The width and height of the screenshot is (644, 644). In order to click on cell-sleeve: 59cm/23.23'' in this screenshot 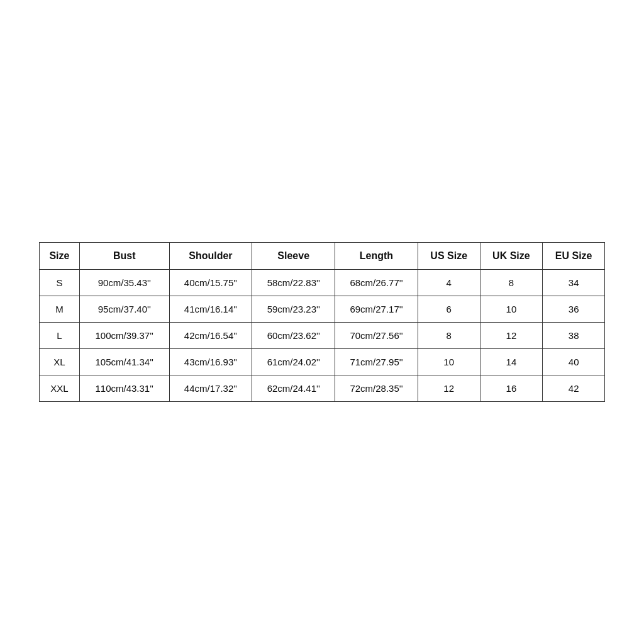, I will do `click(294, 309)`.